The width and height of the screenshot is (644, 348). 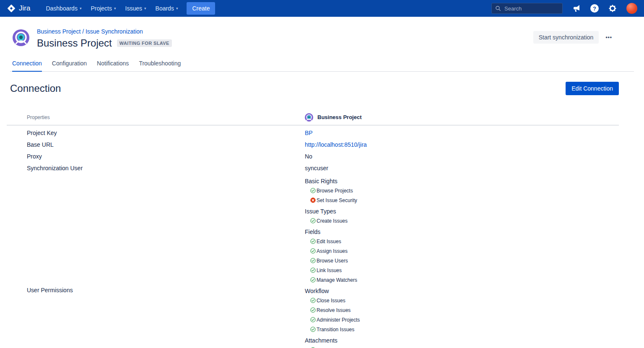 I want to click on proxy-value: No, so click(x=309, y=156).